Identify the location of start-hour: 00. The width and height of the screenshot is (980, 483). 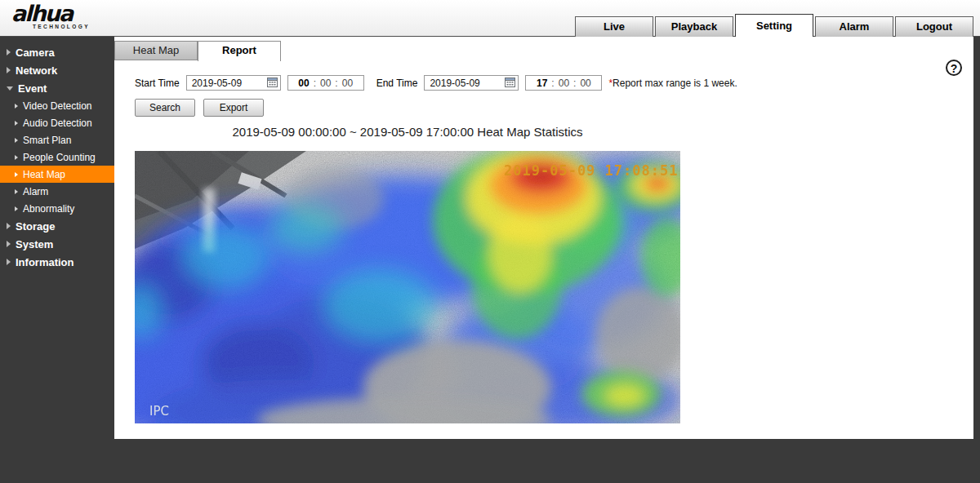
(304, 83).